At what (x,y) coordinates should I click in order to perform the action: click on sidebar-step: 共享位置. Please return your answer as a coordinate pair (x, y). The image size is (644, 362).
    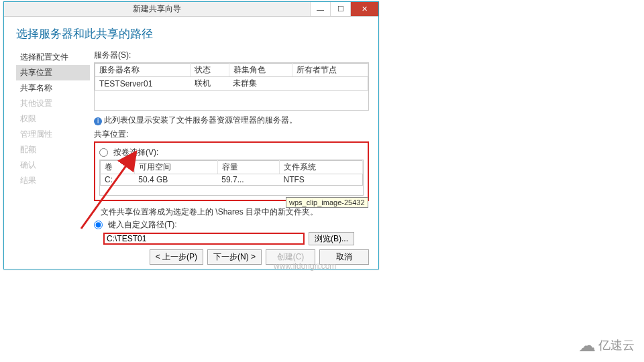
    Looking at the image, I should click on (53, 72).